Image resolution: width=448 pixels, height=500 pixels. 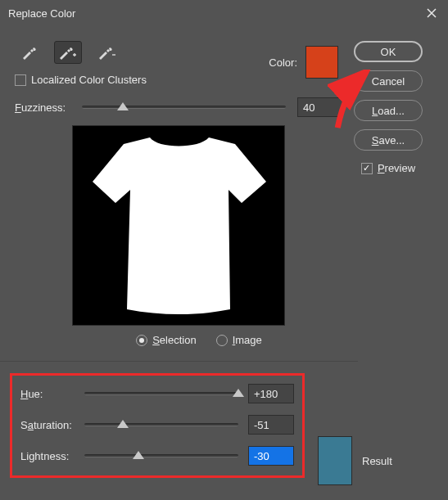 I want to click on hsl-highlight-box: Hue: +180 Saturation: -51 Lightness: -30, so click(x=157, y=426).